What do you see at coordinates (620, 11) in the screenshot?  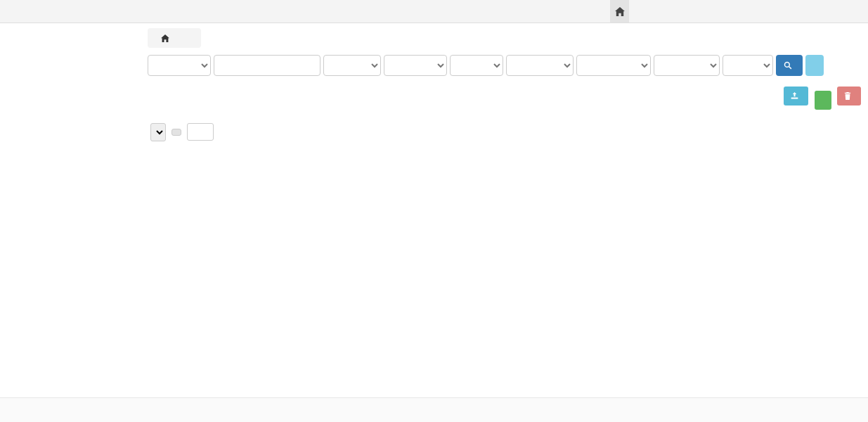 I see `home-button` at bounding box center [620, 11].